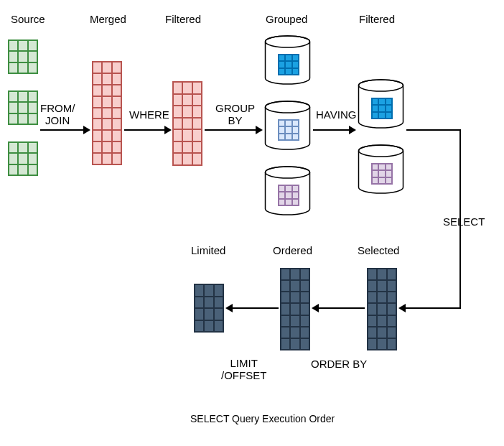 Image resolution: width=504 pixels, height=446 pixels. Describe the element at coordinates (377, 19) in the screenshot. I see `stage-filtered2-label: Filtered` at that location.